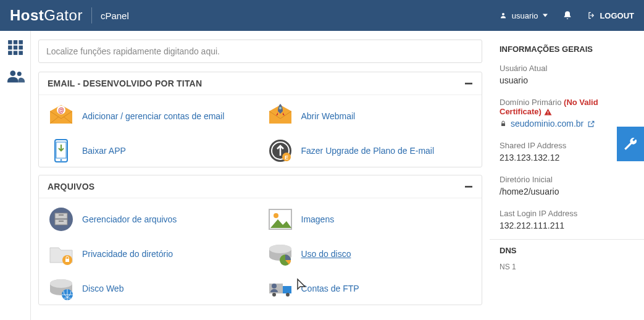 This screenshot has width=644, height=320. I want to click on home-dir-label: Diretório Inicial, so click(567, 179).